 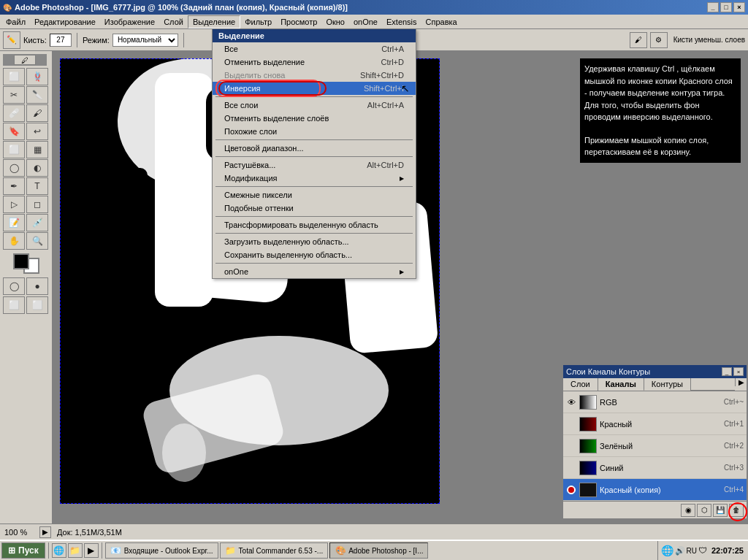 I want to click on menu-entry-transform: Трансформировать выделенную область, so click(x=314, y=225).